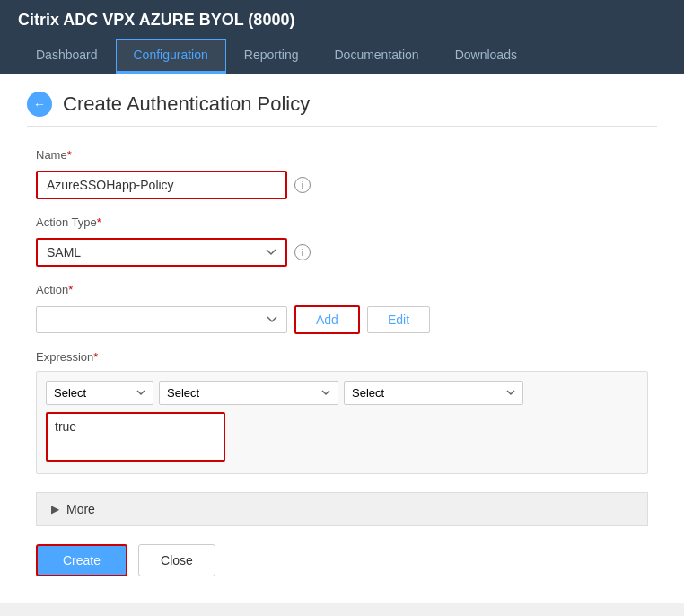  Describe the element at coordinates (342, 185) in the screenshot. I see `name-field-row: i` at that location.